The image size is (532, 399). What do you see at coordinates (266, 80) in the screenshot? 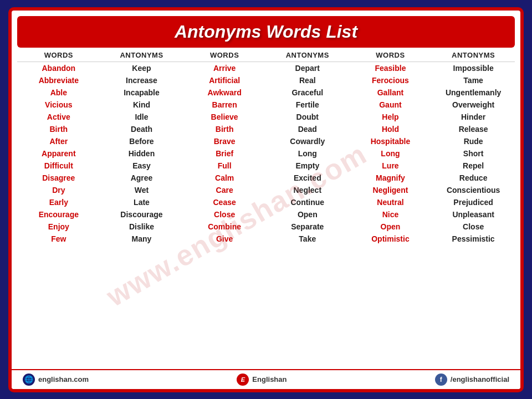
I see `table-row: AbbreviateIncreaseArtificialRealFerociou…` at bounding box center [266, 80].